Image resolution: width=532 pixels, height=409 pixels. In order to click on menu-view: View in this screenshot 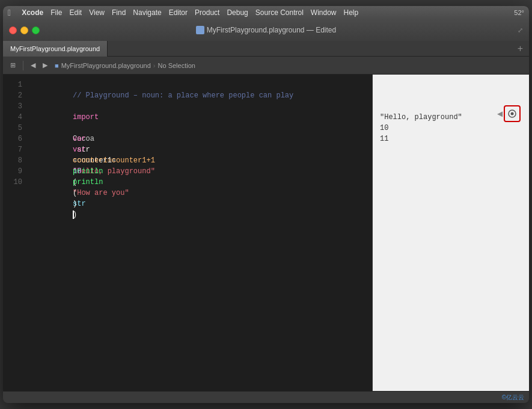, I will do `click(97, 13)`.